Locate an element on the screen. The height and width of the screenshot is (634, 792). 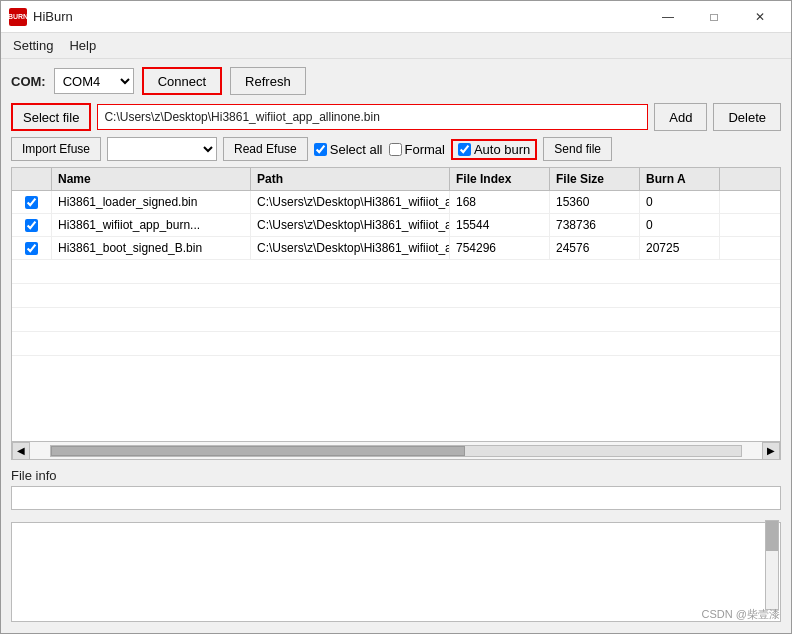
table-header: Name Path File Index File Size Burn A is located at coordinates (396, 180).